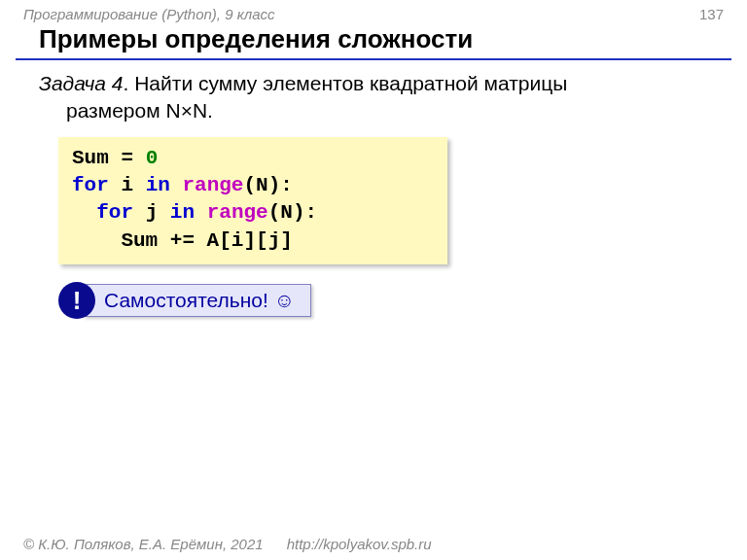 This screenshot has height=560, width=747. Describe the element at coordinates (77, 300) in the screenshot. I see `exclamation-icon: !` at that location.